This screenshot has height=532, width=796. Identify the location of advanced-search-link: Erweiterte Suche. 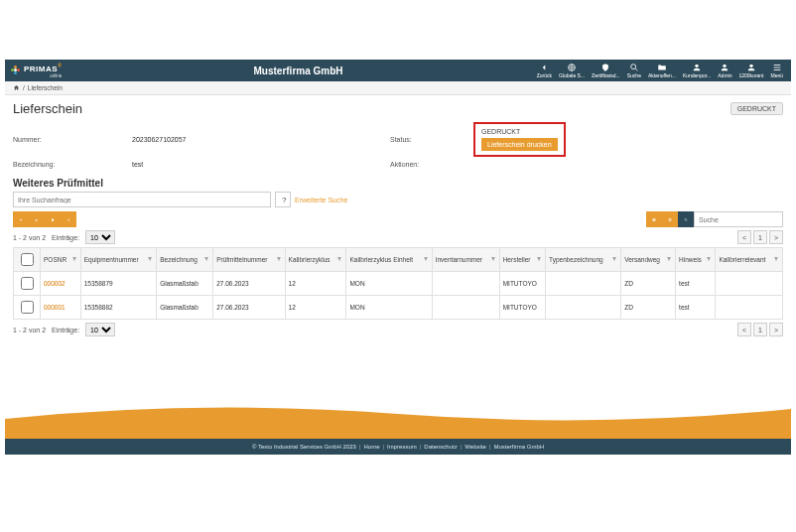
(322, 200).